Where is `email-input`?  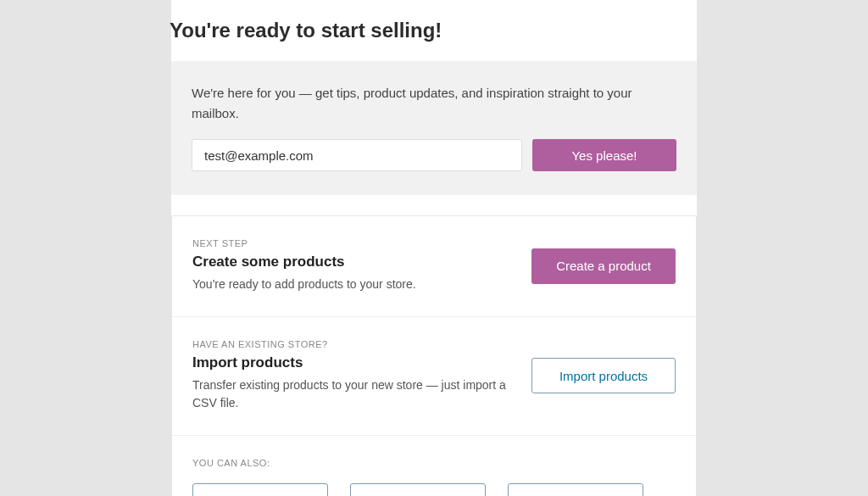
email-input is located at coordinates (357, 155).